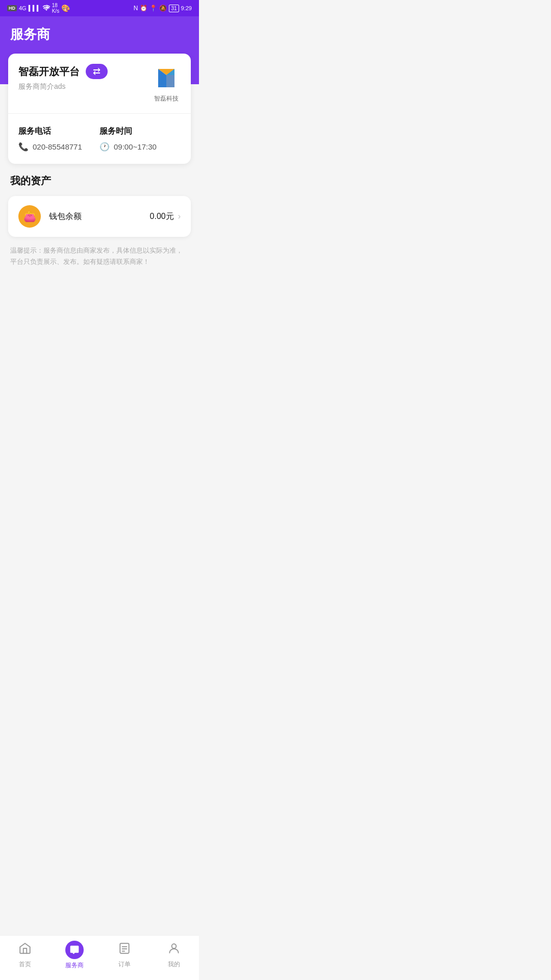 The height and width of the screenshot is (980, 551). What do you see at coordinates (166, 99) in the screenshot?
I see `provider-logo-name: 智磊科技` at bounding box center [166, 99].